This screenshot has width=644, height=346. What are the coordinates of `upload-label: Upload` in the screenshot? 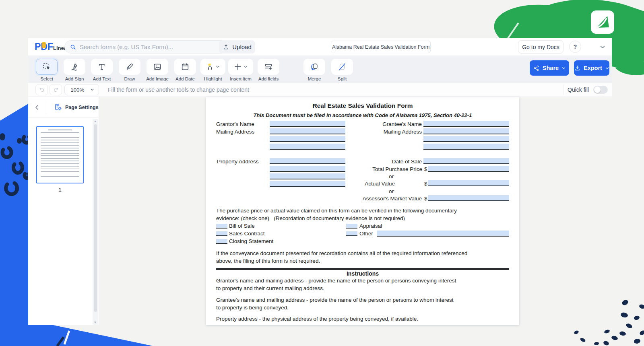 It's located at (242, 47).